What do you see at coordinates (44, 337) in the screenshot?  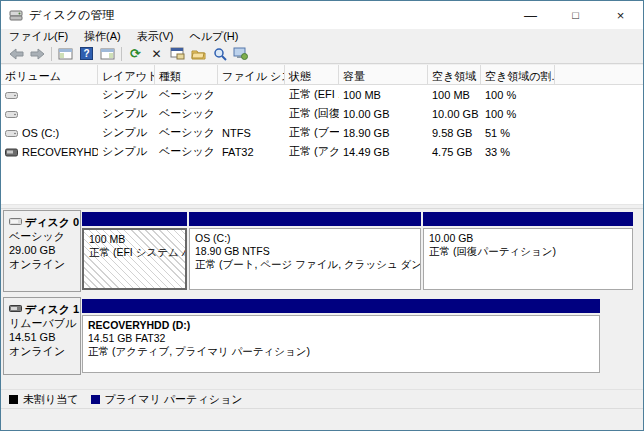 I see `disk-1-size: 14.51 GB` at bounding box center [44, 337].